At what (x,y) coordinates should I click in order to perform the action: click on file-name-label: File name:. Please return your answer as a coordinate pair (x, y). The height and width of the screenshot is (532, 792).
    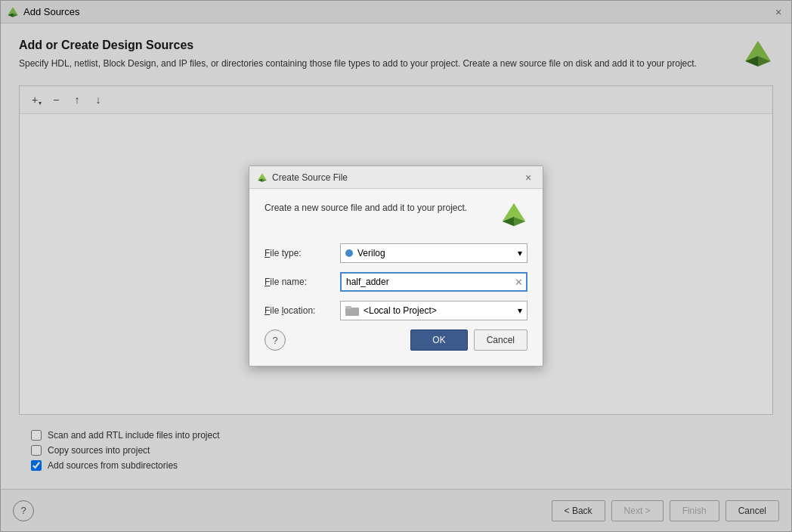
    Looking at the image, I should click on (302, 282).